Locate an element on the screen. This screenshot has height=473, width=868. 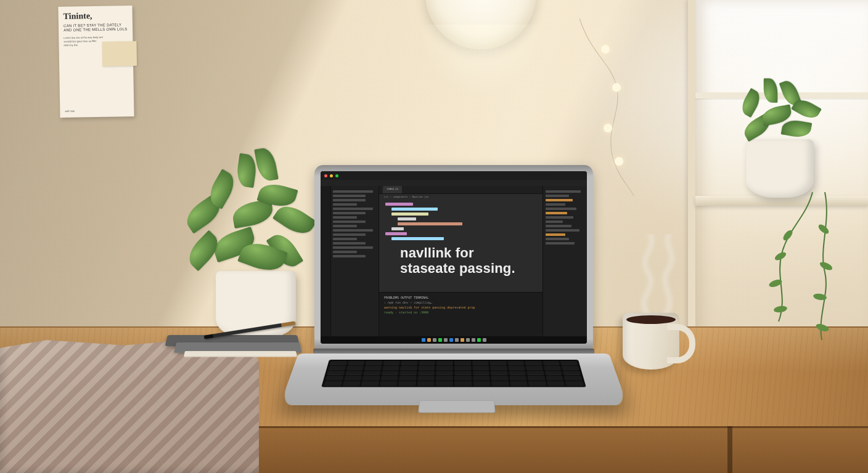
wall-note-swatch is located at coordinates (120, 54).